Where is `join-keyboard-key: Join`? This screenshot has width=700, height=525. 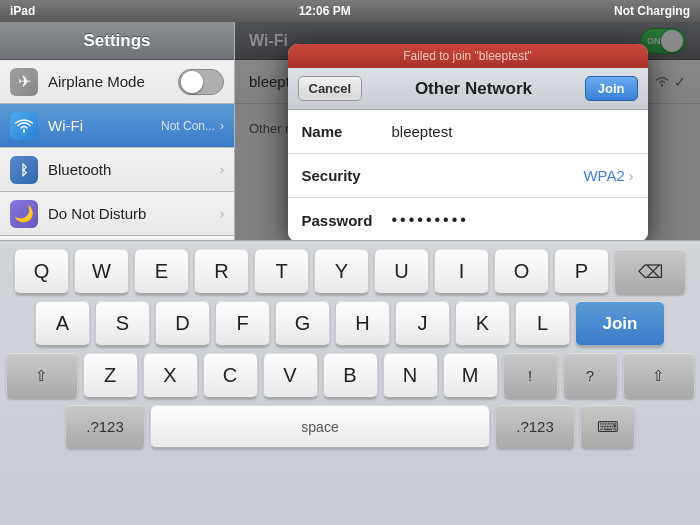 join-keyboard-key: Join is located at coordinates (620, 324).